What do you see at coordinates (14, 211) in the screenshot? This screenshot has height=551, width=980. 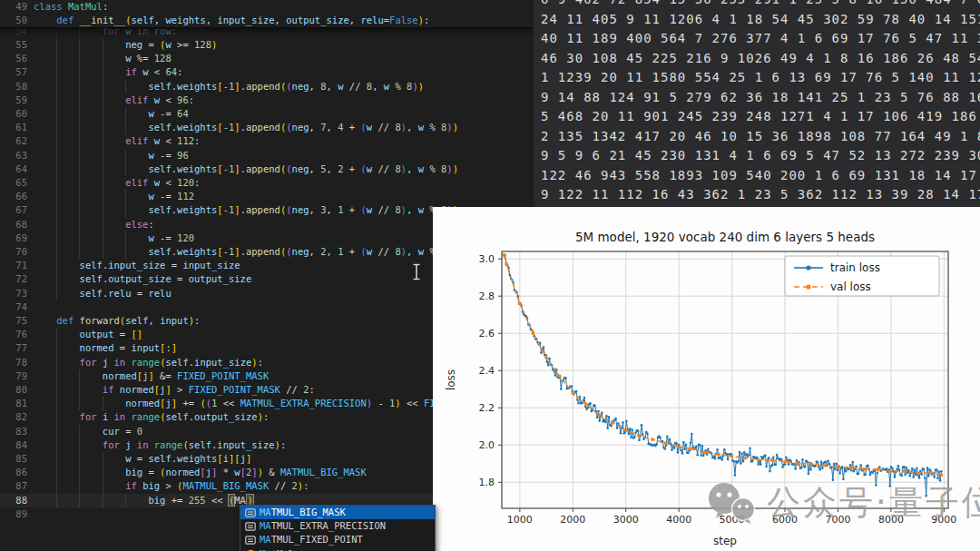 I see `line-number: 67` at bounding box center [14, 211].